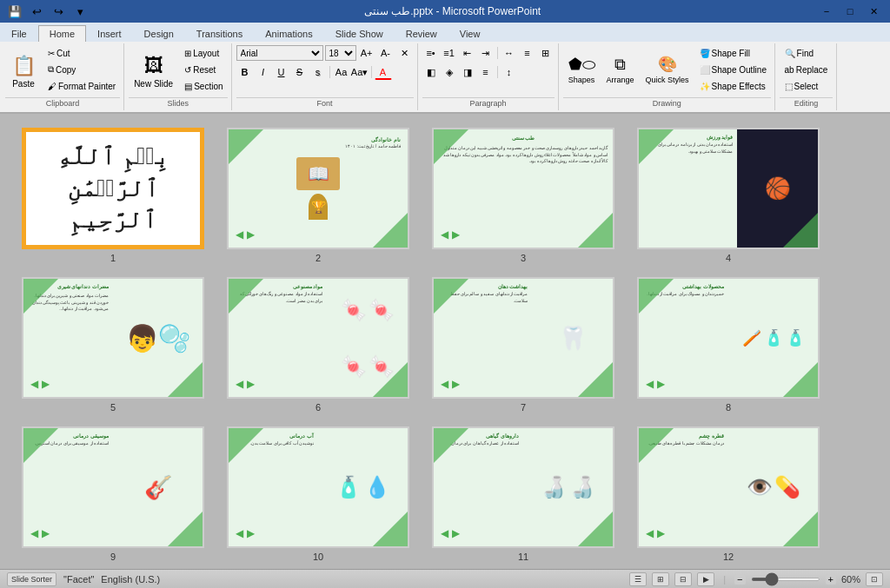  I want to click on slideshow-button: ▶, so click(706, 579).